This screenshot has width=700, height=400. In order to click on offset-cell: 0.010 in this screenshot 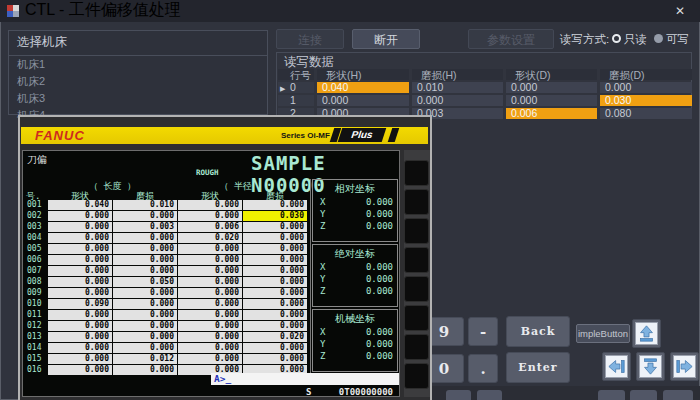, I will do `click(145, 205)`.